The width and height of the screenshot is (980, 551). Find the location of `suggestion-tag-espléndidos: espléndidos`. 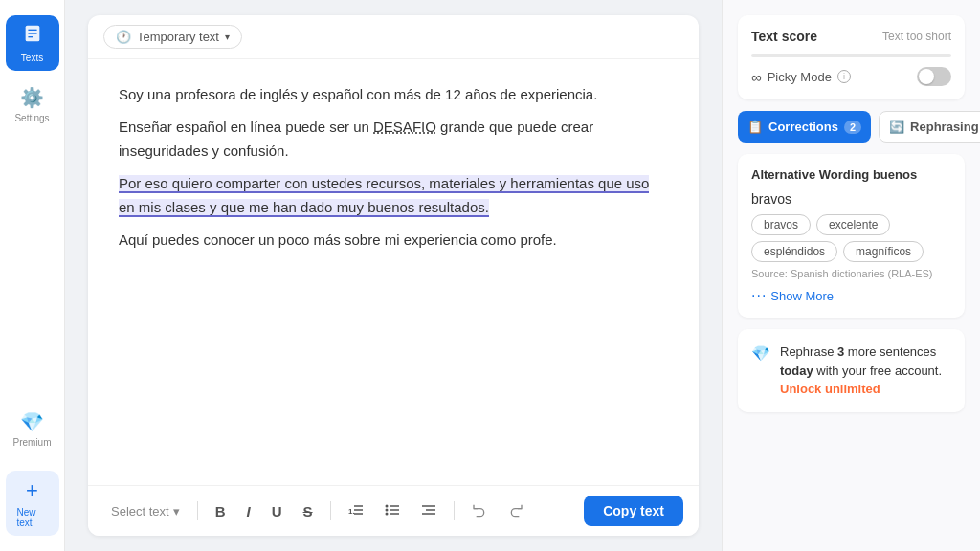

suggestion-tag-espléndidos: espléndidos is located at coordinates (794, 252).